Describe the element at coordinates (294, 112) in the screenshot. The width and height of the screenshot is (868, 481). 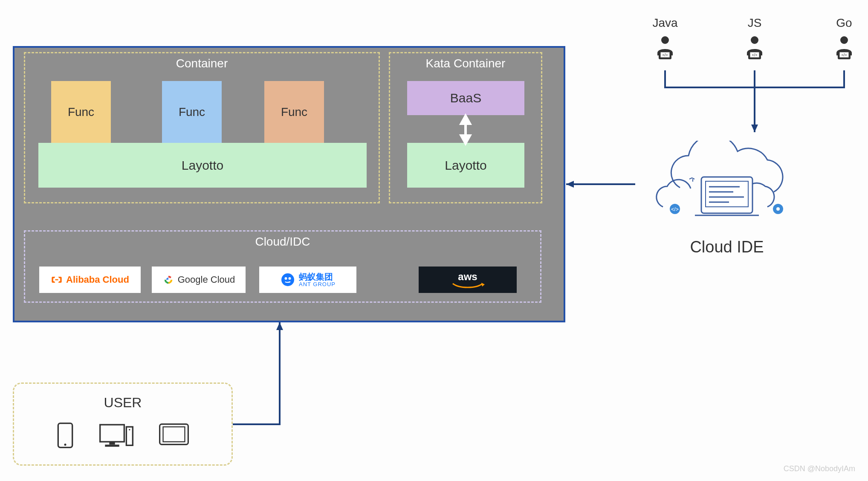
I see `func-block-3: Func` at that location.